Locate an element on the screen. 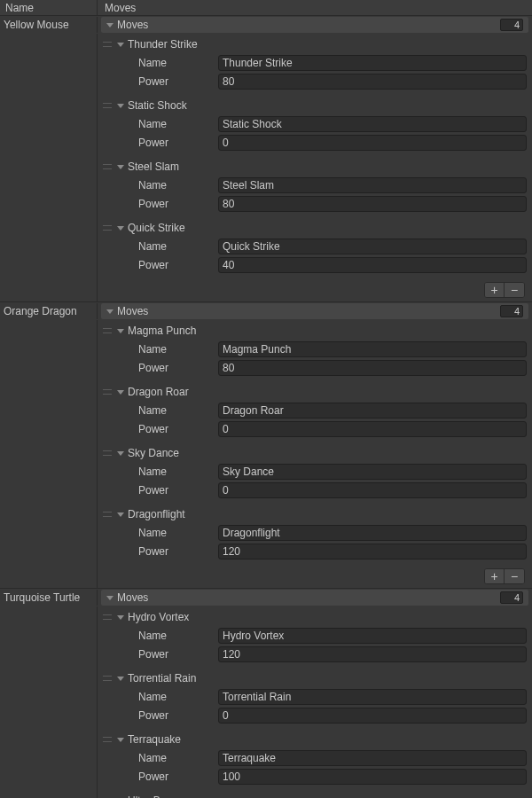 The width and height of the screenshot is (532, 798). column-header-name: Name is located at coordinates (48, 8).